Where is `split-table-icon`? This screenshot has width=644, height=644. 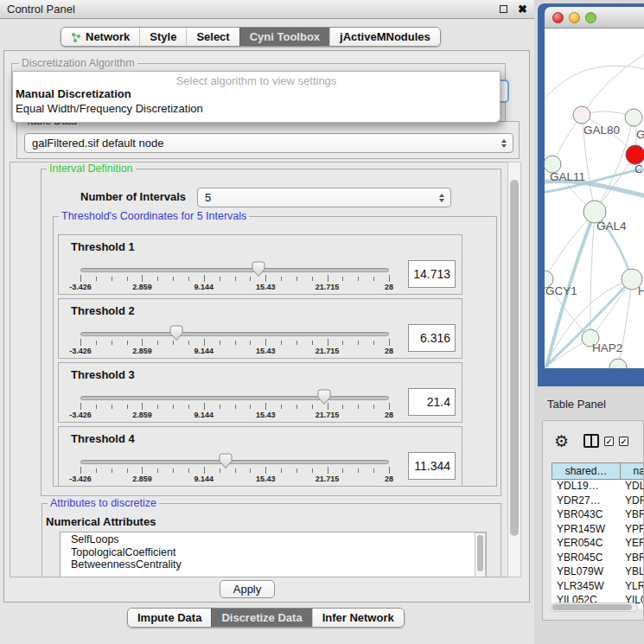
split-table-icon is located at coordinates (591, 441).